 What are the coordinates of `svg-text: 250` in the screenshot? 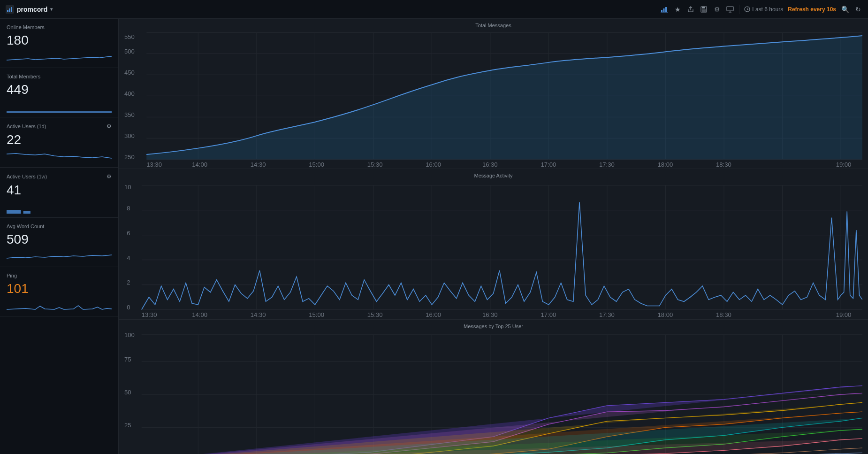 It's located at (129, 157).